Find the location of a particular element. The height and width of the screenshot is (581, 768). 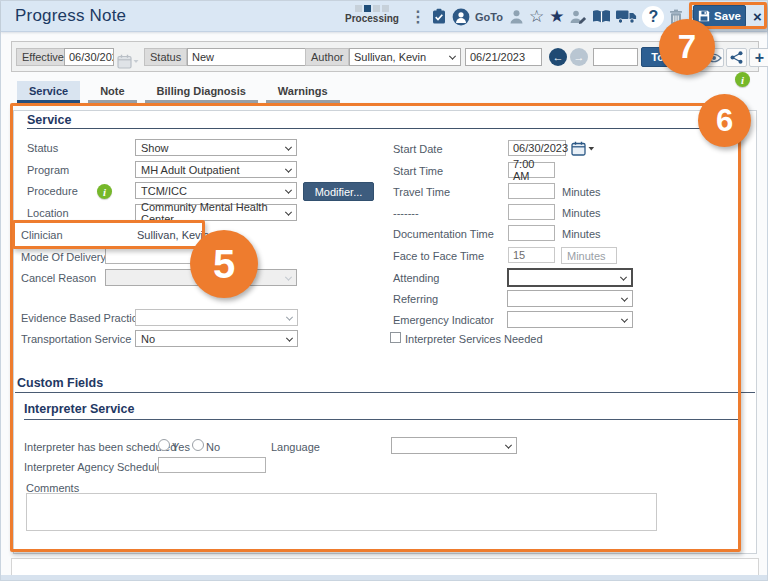

info-icon: i is located at coordinates (742, 80).